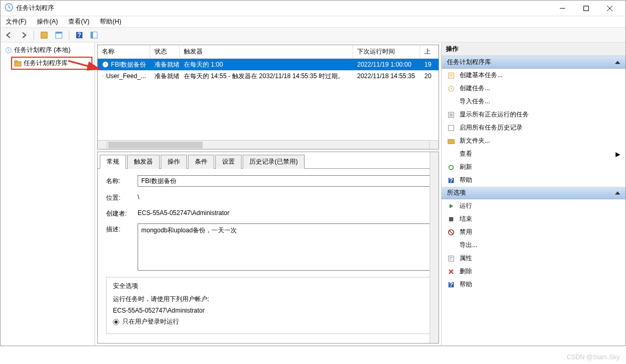 This screenshot has width=626, height=364. I want to click on minimize-button, so click(562, 8).